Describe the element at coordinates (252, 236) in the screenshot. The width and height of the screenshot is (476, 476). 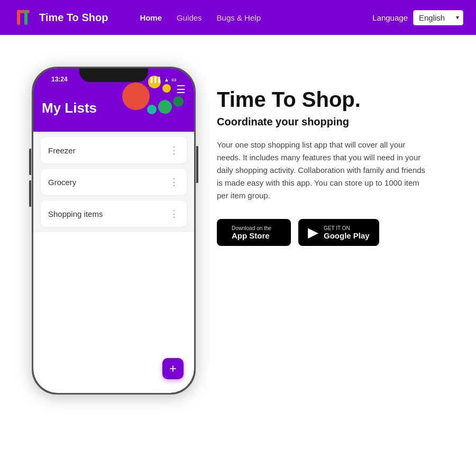
I see `app-store-big-text: App Store` at that location.